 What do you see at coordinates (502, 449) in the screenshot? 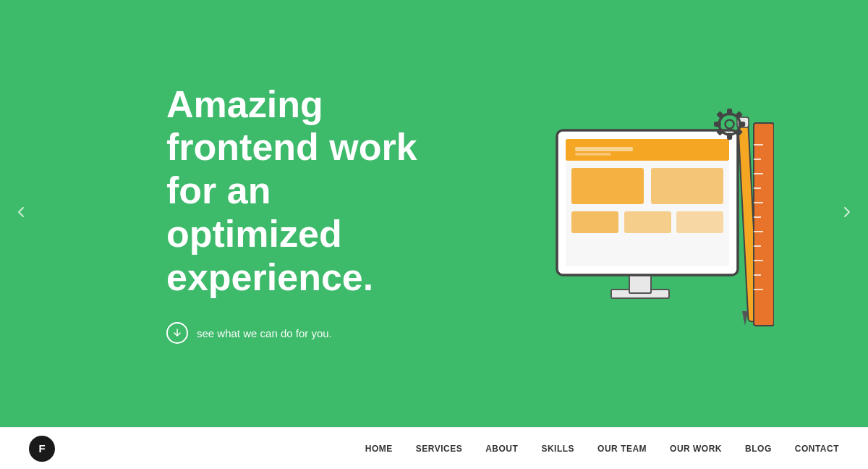
I see `nav-about: ABOUT` at bounding box center [502, 449].